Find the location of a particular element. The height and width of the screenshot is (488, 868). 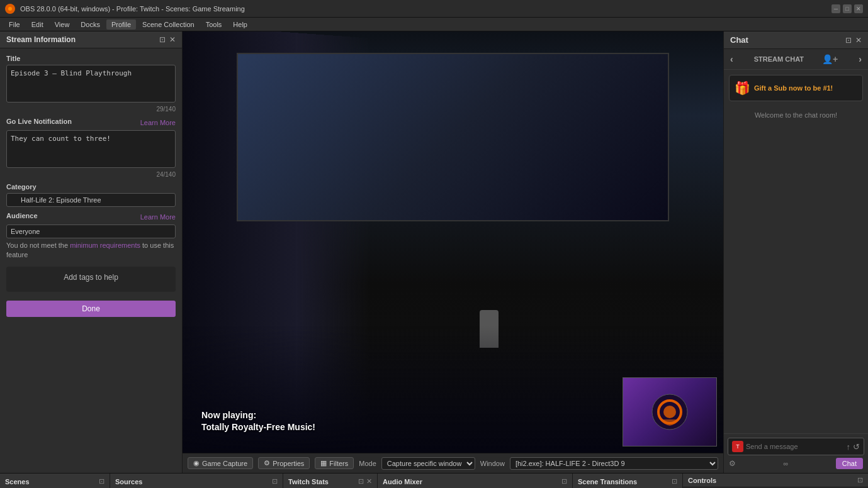

controls-expand-icon: ⊡ is located at coordinates (860, 480).